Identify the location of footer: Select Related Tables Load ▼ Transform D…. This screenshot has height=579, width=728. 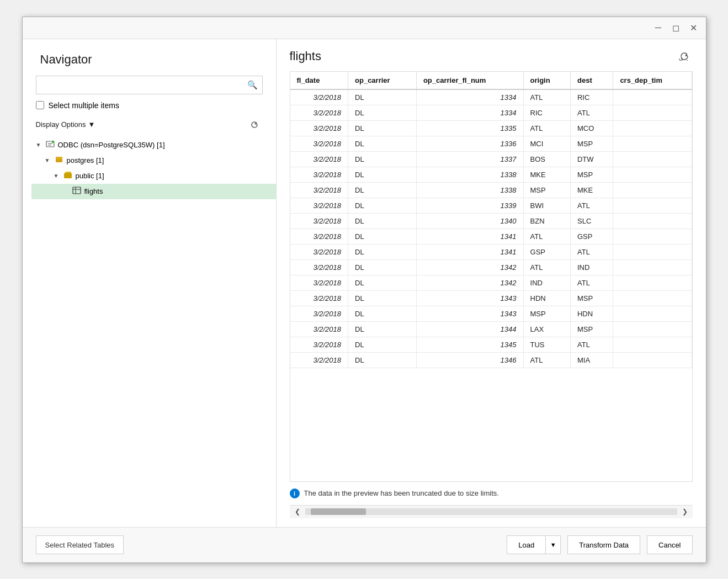
(364, 545).